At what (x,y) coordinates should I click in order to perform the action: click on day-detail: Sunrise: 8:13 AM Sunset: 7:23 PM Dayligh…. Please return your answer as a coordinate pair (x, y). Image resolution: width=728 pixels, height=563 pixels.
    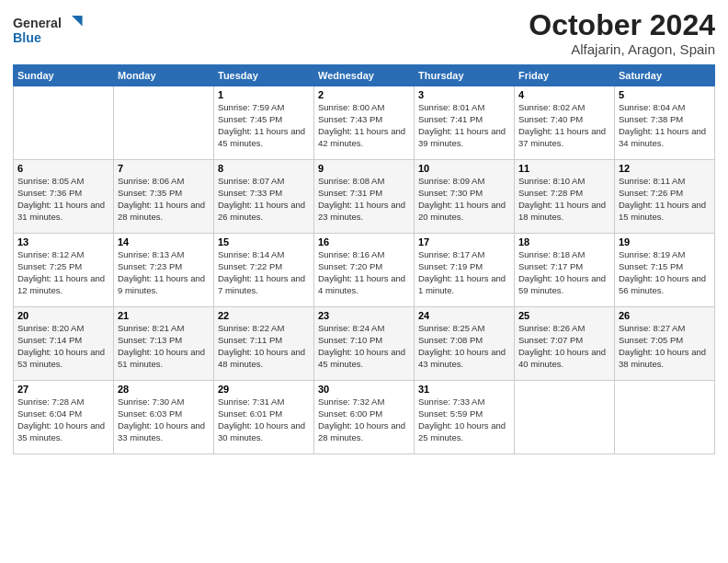
    Looking at the image, I should click on (164, 272).